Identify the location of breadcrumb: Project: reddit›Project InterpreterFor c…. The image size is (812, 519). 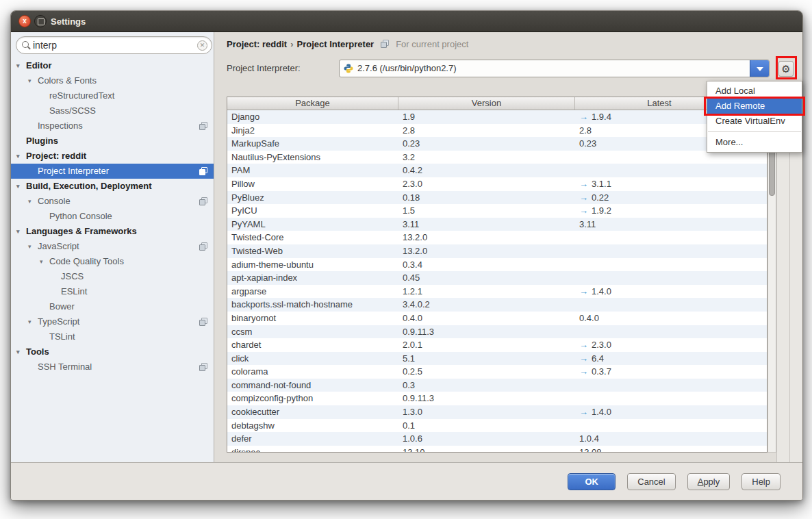
(348, 44).